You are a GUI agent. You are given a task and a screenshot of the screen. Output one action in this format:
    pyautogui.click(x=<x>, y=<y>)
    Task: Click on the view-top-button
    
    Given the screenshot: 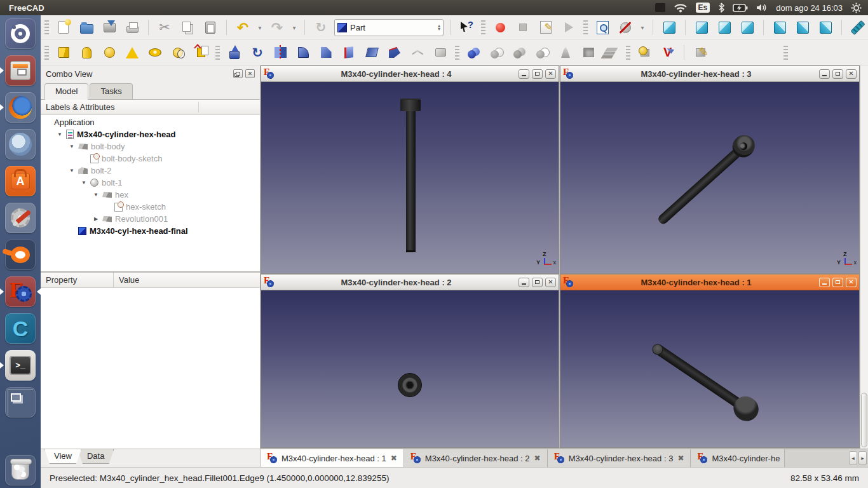 What is the action you would take?
    pyautogui.click(x=724, y=27)
    